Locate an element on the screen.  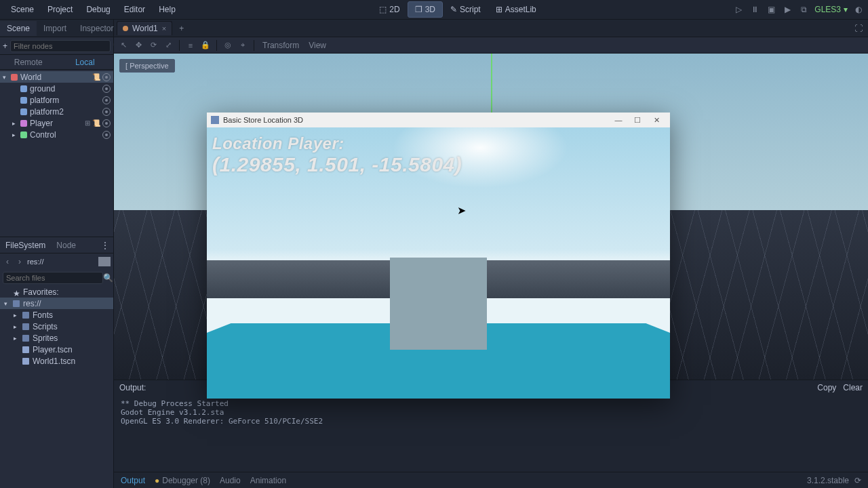
remote-tab: Remote is located at coordinates (28, 62).